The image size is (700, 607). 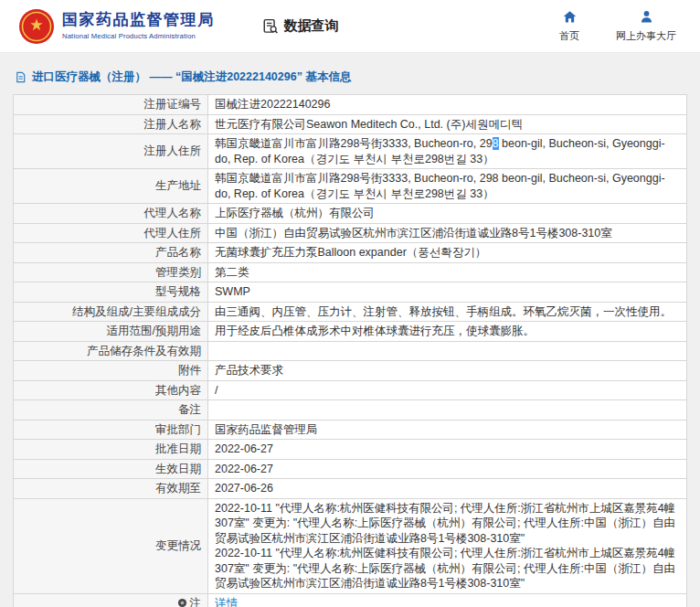 I want to click on field-label-production-address: 生产地址, so click(x=111, y=186).